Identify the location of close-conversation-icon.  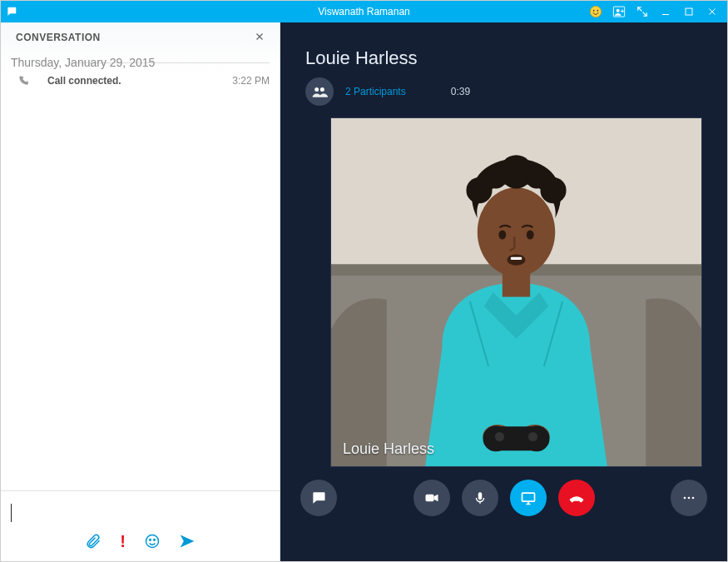
(260, 37).